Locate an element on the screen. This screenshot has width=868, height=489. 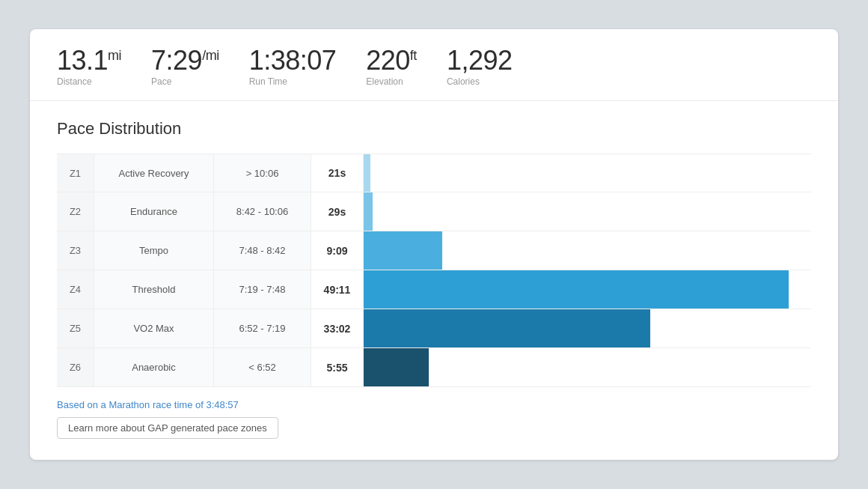
zone-id: Z5 is located at coordinates (76, 328).